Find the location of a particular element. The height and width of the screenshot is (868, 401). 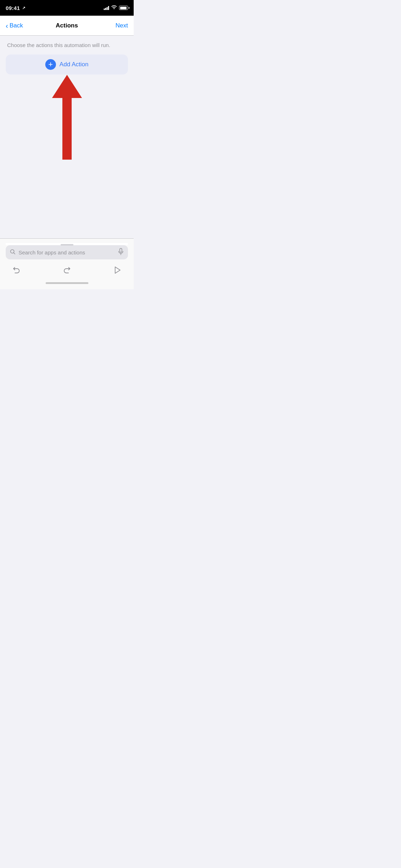

search-input is located at coordinates (67, 252).